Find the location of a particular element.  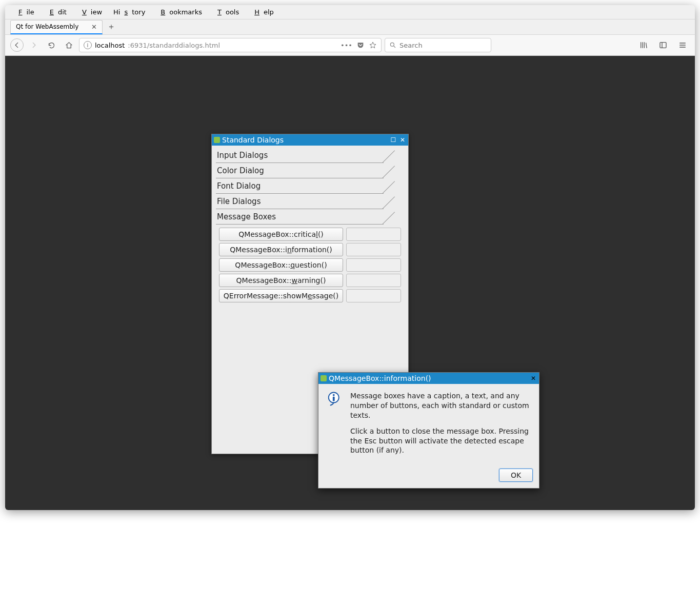

tab-input-dialogs: Input Dialogs is located at coordinates (310, 156).